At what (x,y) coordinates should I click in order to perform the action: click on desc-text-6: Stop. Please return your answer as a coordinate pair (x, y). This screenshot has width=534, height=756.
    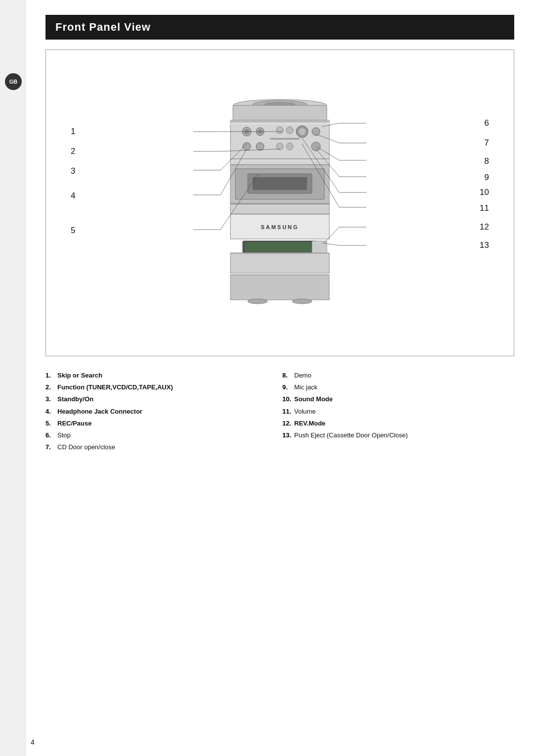
    Looking at the image, I should click on (64, 435).